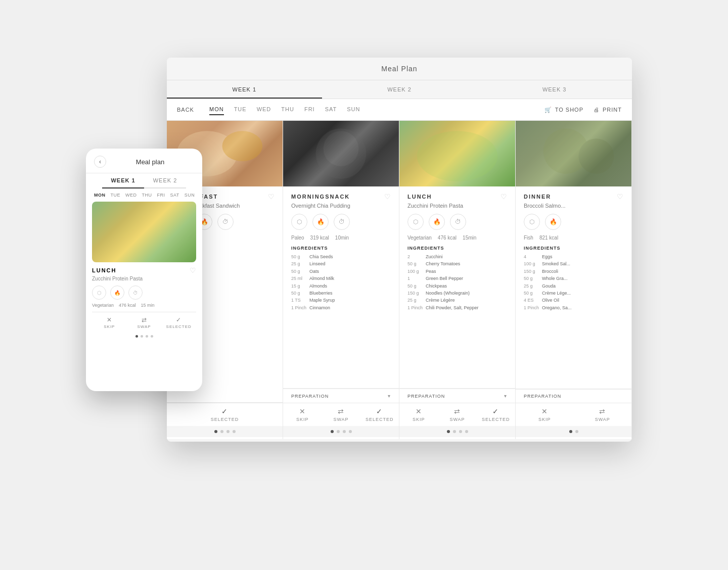  I want to click on check-icon-2: ✓, so click(379, 411).